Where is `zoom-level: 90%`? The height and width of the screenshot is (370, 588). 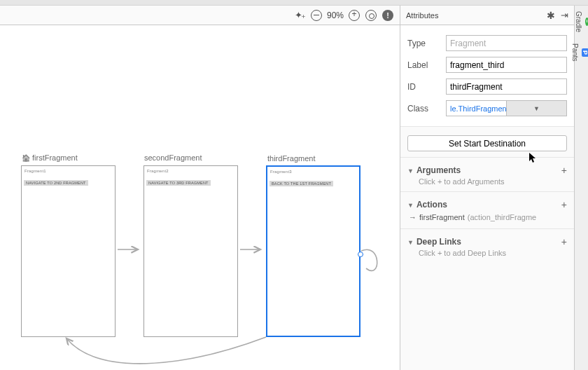 zoom-level: 90% is located at coordinates (335, 15).